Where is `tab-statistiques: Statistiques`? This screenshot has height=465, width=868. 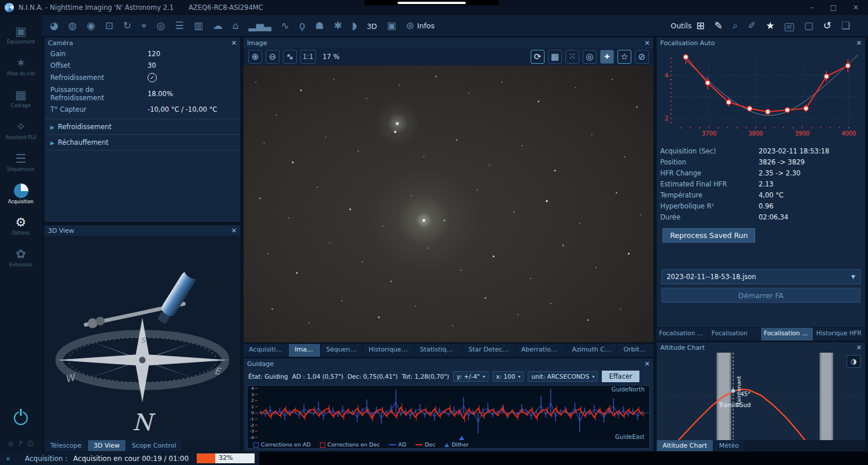
tab-statistiques: Statistiques is located at coordinates (439, 350).